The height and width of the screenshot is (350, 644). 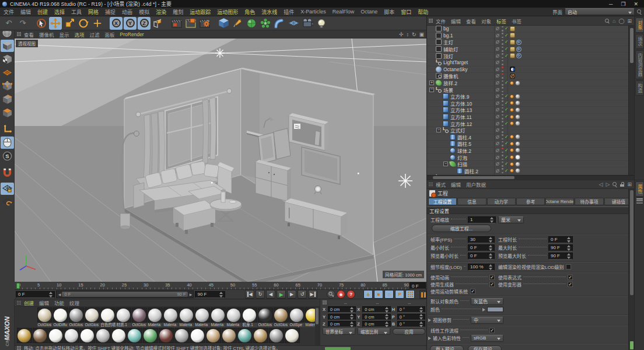 I want to click on load-preset-button: 载入预设..., so click(x=447, y=348).